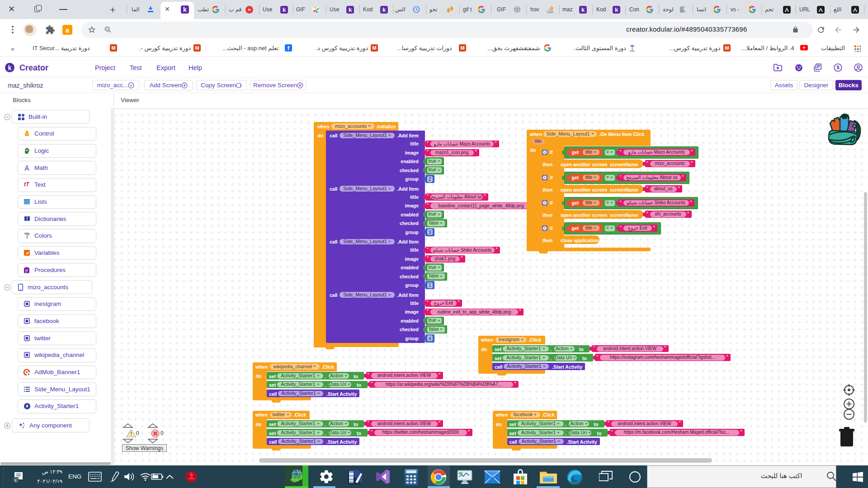 This screenshot has width=868, height=488. Describe the element at coordinates (16, 480) in the screenshot. I see `svg-text: ٤` at that location.